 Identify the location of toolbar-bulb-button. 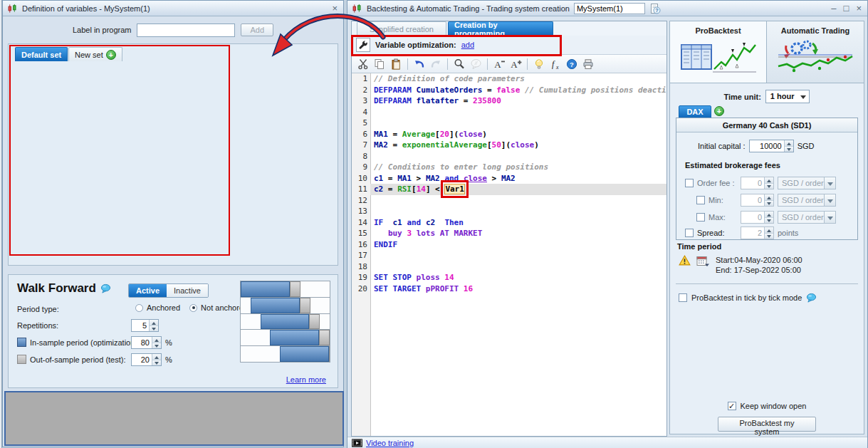
(539, 64).